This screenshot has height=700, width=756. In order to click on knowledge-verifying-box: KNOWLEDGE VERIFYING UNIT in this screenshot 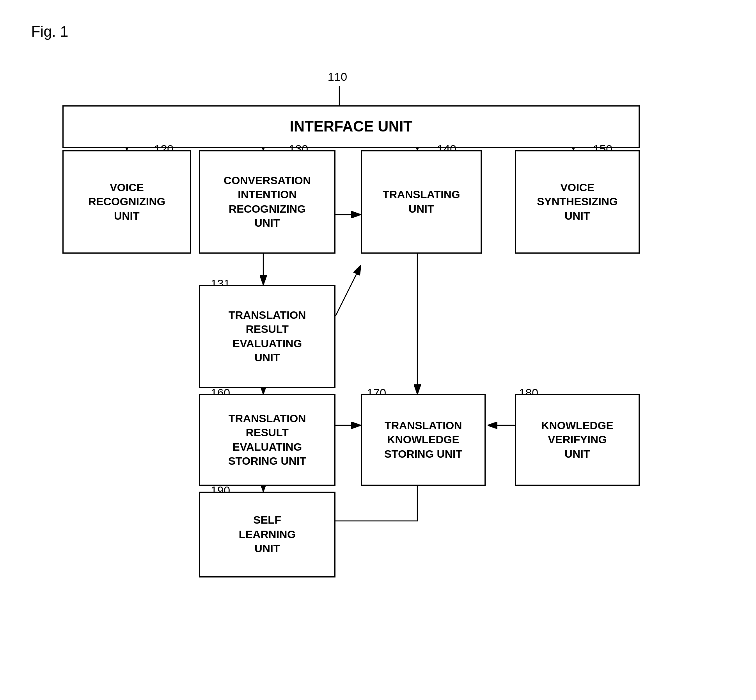, I will do `click(577, 440)`.